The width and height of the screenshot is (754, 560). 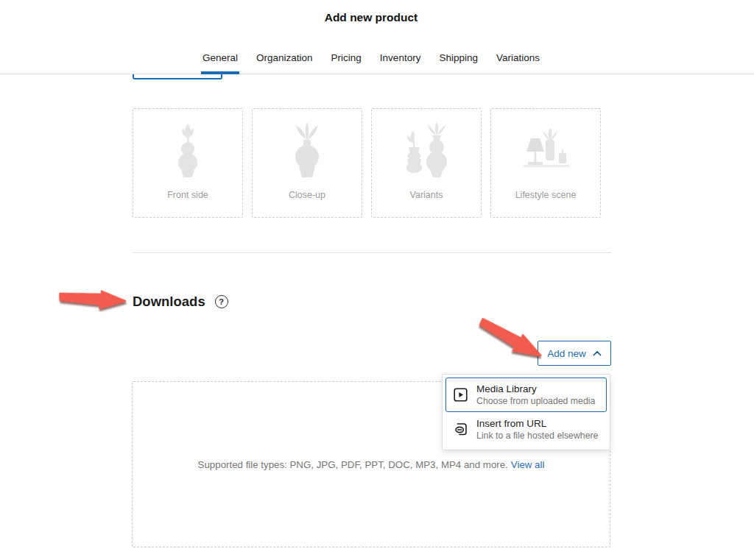 I want to click on media-library-icon, so click(x=461, y=394).